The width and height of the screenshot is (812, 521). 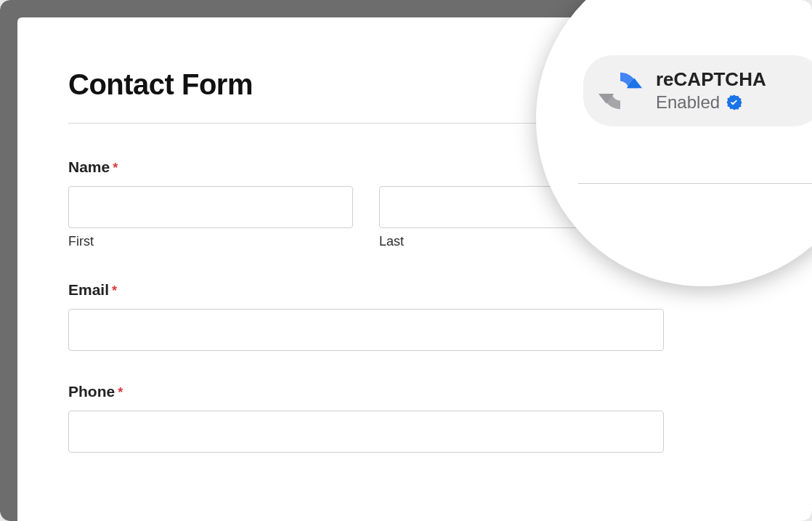 I want to click on email-input, so click(x=366, y=330).